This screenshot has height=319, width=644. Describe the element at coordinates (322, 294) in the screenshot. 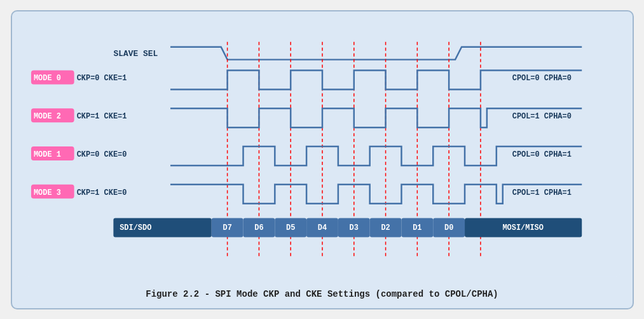

I see `figure-caption: Figure 2.2 - SPI Mode CKP and CKE Settin…` at that location.